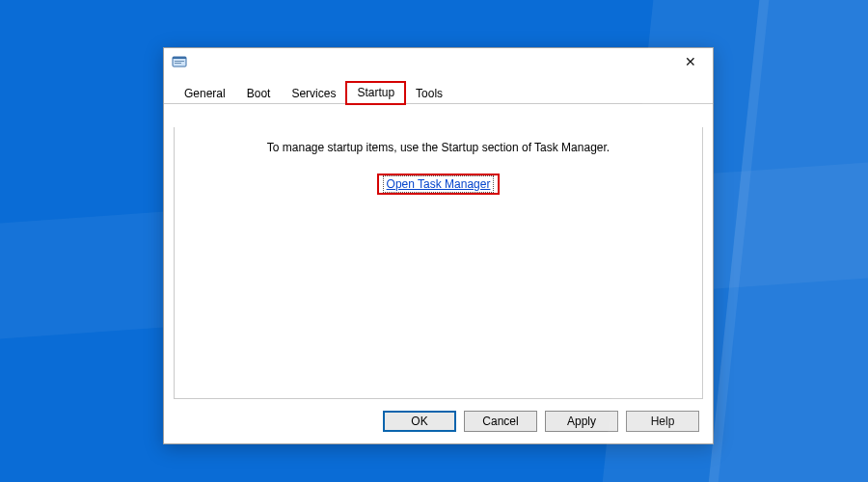 The width and height of the screenshot is (868, 482). Describe the element at coordinates (541, 421) in the screenshot. I see `dialog-button-row: OK Cancel Apply Help` at that location.